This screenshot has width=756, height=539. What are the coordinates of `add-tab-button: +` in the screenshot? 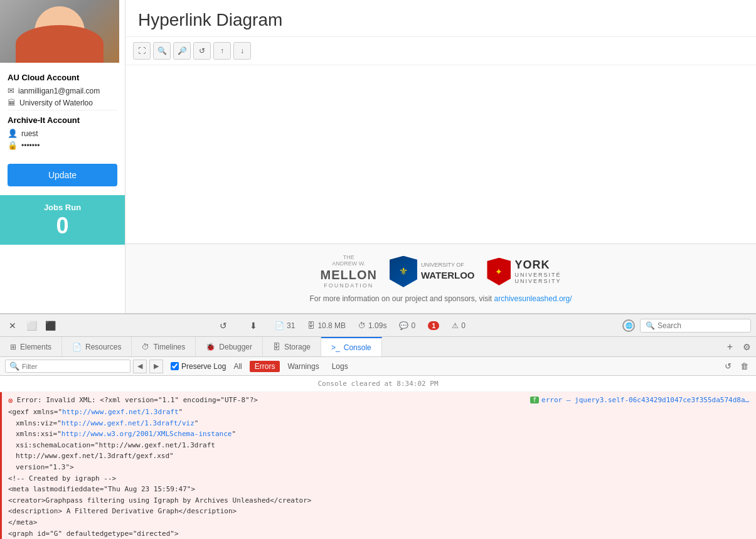 It's located at (730, 346).